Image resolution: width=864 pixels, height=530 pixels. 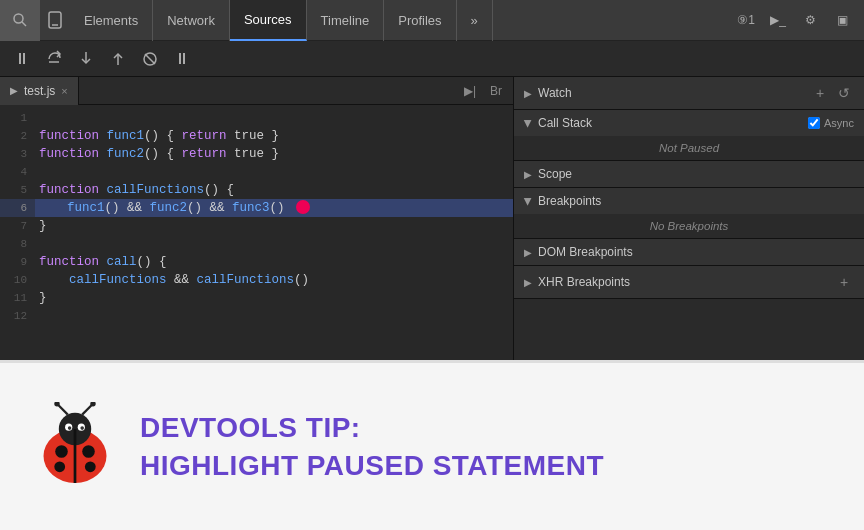 I want to click on breakpoints-content: No Breakpoints, so click(x=689, y=226).